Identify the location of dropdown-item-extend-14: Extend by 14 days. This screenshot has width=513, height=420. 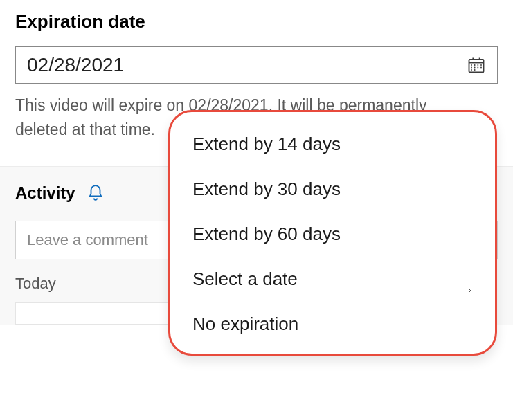
(332, 144).